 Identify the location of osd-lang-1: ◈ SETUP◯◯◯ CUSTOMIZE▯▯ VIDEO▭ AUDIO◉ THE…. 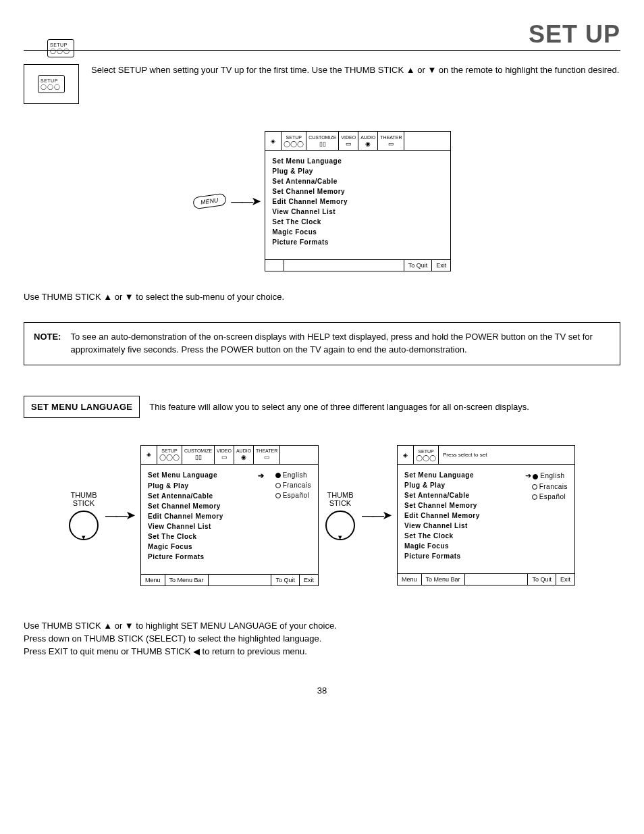
(230, 516).